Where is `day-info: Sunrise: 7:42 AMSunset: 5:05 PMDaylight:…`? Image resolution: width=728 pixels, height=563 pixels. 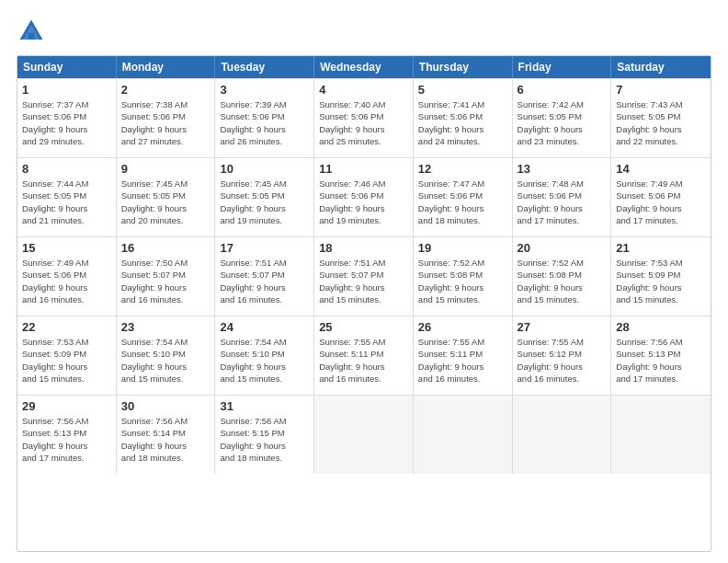 day-info: Sunrise: 7:42 AMSunset: 5:05 PMDaylight:… is located at coordinates (563, 123).